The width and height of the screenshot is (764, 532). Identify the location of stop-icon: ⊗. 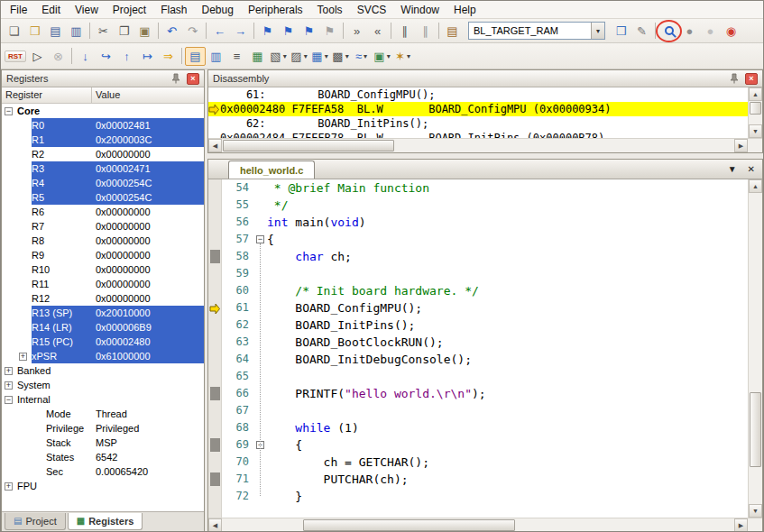
(58, 56).